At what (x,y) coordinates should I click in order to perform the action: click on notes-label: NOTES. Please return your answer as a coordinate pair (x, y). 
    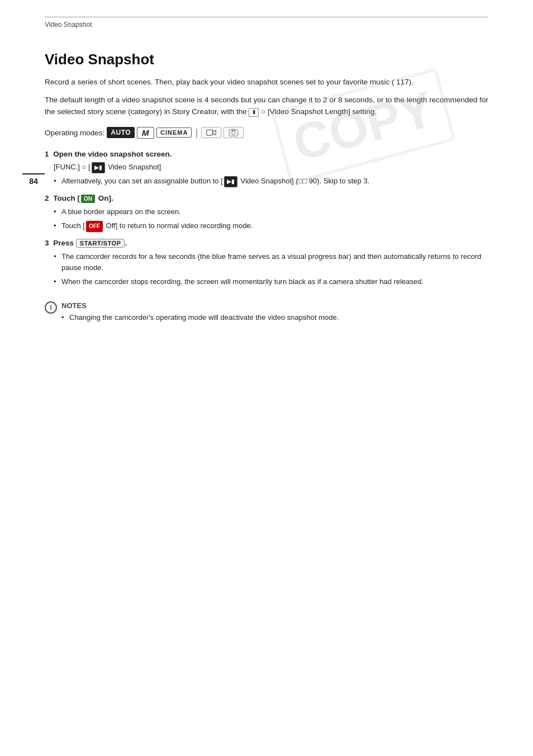
    Looking at the image, I should click on (200, 305).